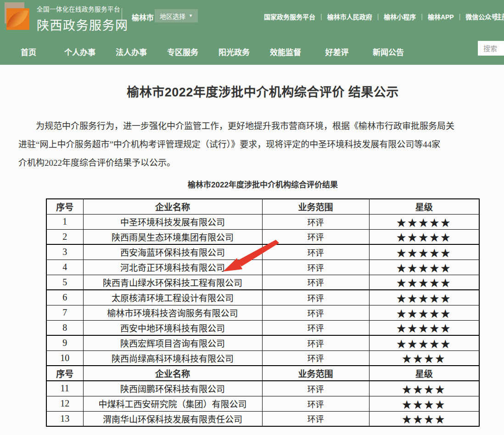  Describe the element at coordinates (65, 343) in the screenshot. I see `cell-index: 9` at that location.